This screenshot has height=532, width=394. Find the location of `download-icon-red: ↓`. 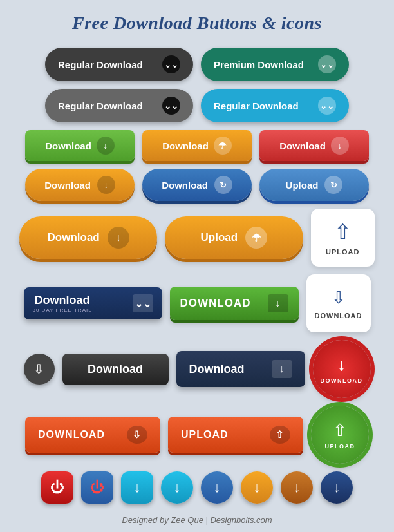

download-icon-red: ↓ is located at coordinates (340, 146).